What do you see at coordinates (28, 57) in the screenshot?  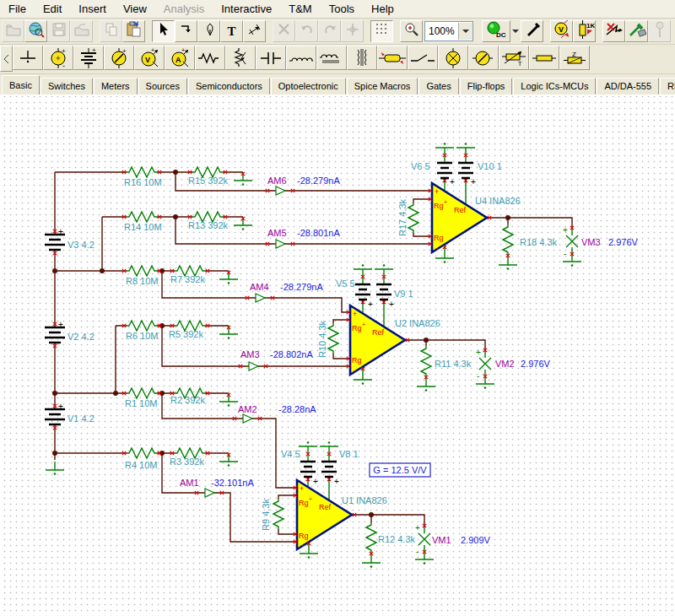 I see `palette-ground` at bounding box center [28, 57].